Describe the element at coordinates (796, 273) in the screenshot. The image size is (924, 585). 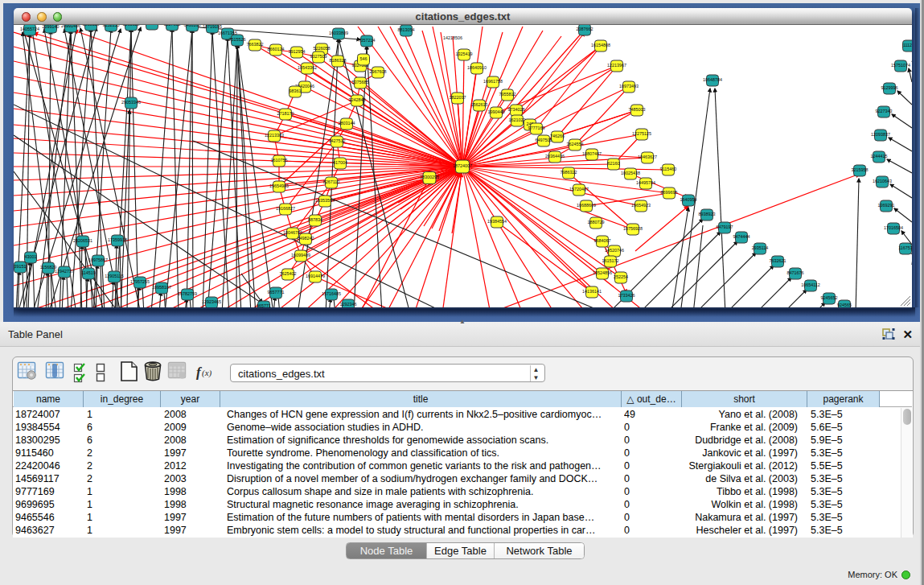
I see `svg-text: 8471676` at that location.